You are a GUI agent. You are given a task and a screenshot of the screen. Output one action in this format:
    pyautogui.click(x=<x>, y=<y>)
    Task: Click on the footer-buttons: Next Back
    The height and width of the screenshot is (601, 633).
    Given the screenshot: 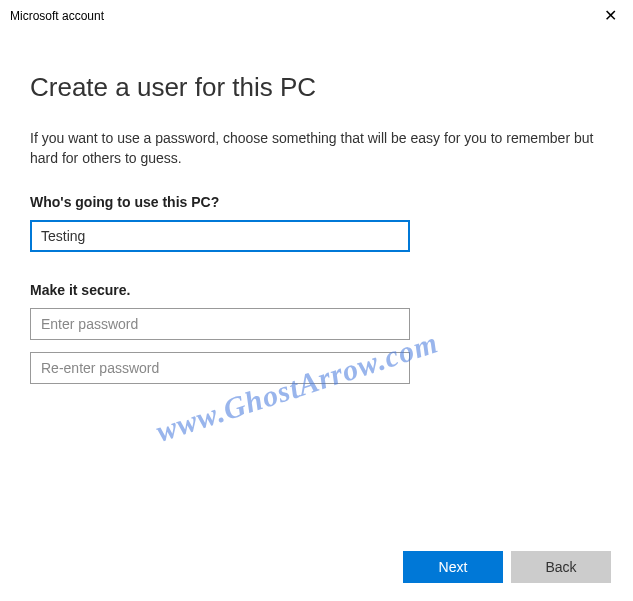 What is the action you would take?
    pyautogui.click(x=507, y=567)
    